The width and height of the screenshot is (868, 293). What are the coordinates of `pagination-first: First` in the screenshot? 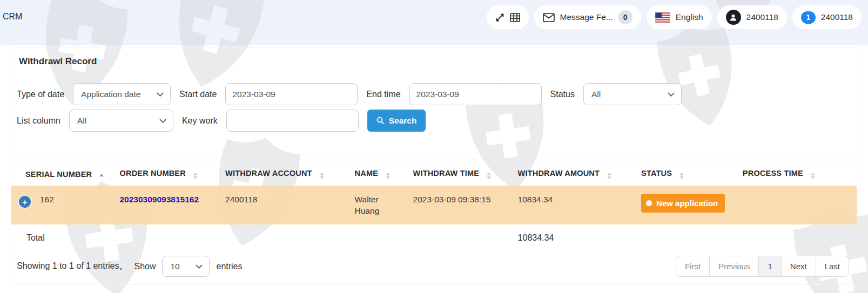 It's located at (692, 267).